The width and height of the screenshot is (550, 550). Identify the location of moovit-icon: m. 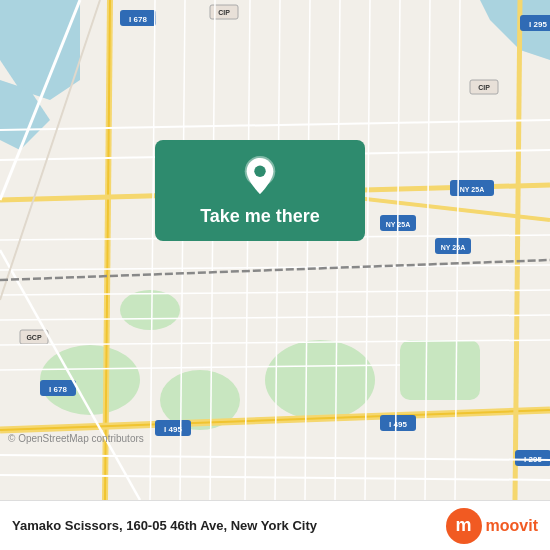
(464, 526).